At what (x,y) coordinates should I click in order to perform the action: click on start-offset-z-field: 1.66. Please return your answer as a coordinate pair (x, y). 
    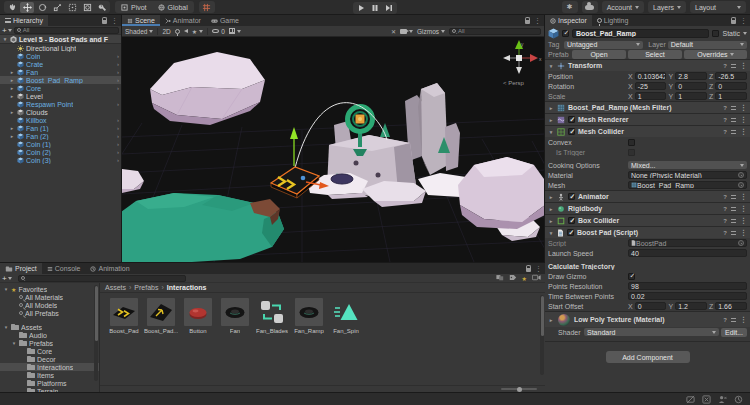
    Looking at the image, I should click on (731, 306).